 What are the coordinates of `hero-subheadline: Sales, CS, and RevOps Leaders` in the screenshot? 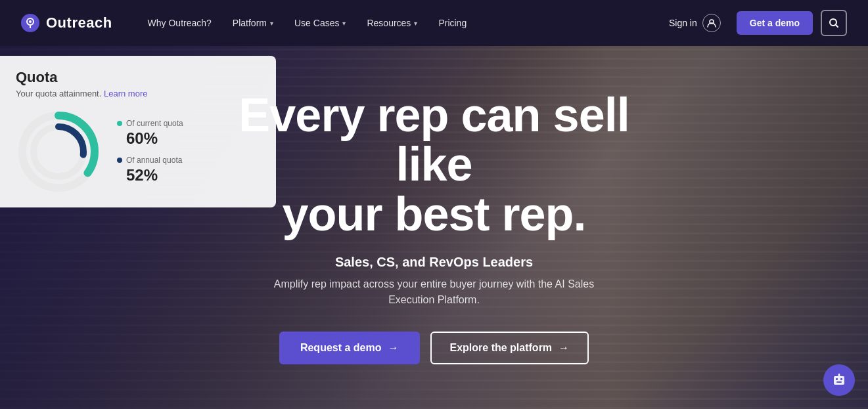 It's located at (434, 263).